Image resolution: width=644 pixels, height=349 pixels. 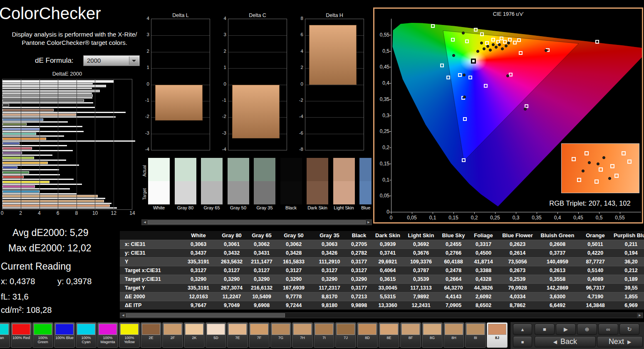 What do you see at coordinates (232, 253) in the screenshot?
I see `table-cell: 0,3432` at bounding box center [232, 253].